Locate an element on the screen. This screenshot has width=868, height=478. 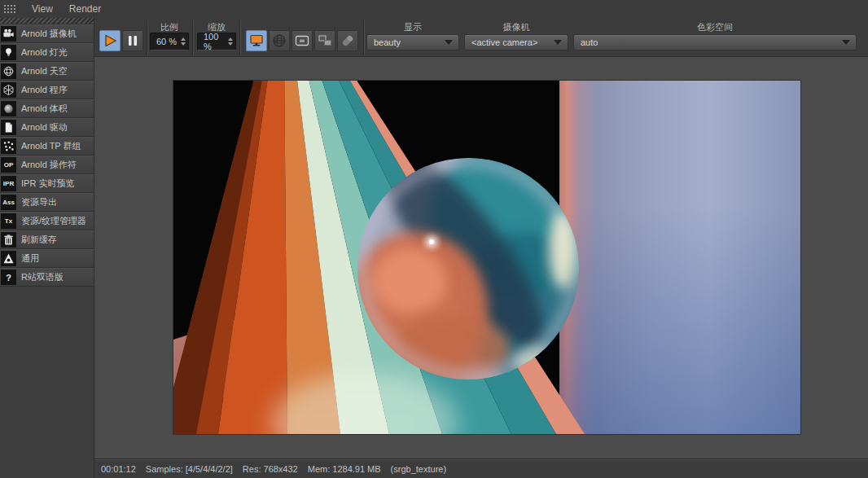
movie-camera-icon is located at coordinates (8, 34).